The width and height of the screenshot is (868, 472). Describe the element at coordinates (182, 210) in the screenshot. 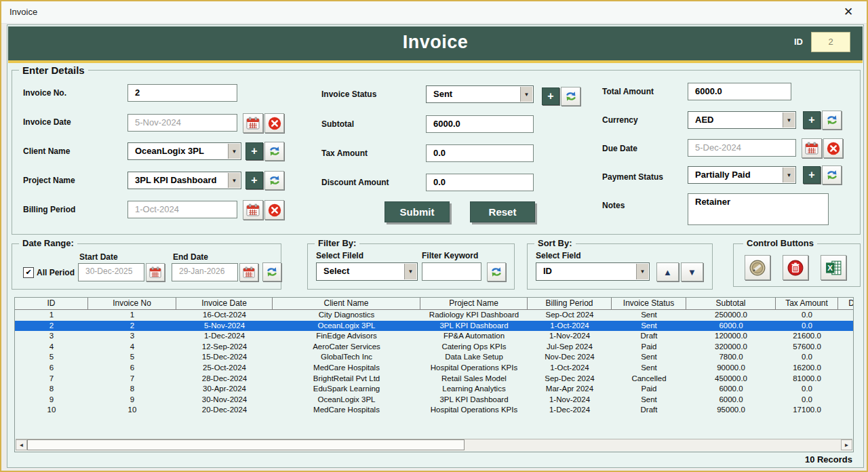

I see `billing-period-input: 1-Oct-2024` at that location.